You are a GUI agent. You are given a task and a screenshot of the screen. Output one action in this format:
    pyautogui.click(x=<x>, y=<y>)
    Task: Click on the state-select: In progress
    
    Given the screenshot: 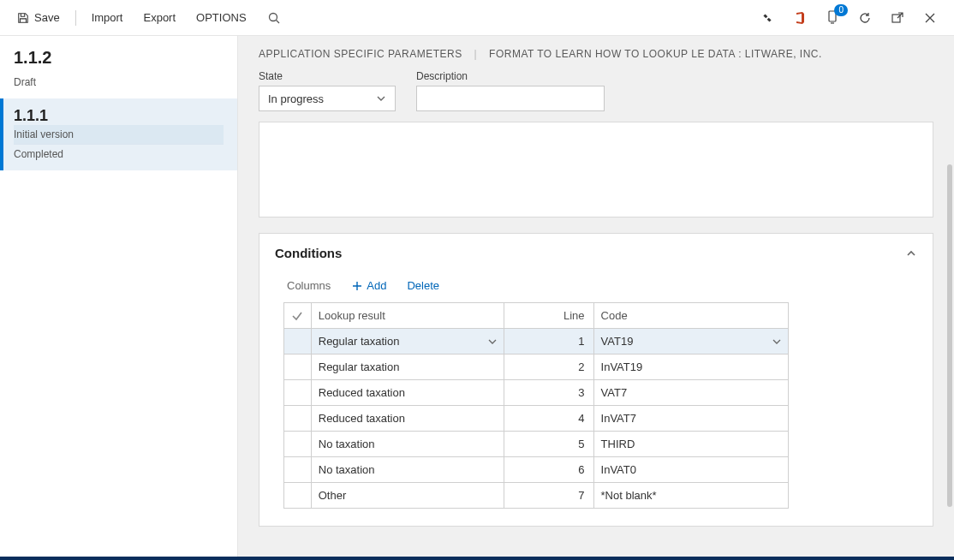 What is the action you would take?
    pyautogui.click(x=327, y=98)
    